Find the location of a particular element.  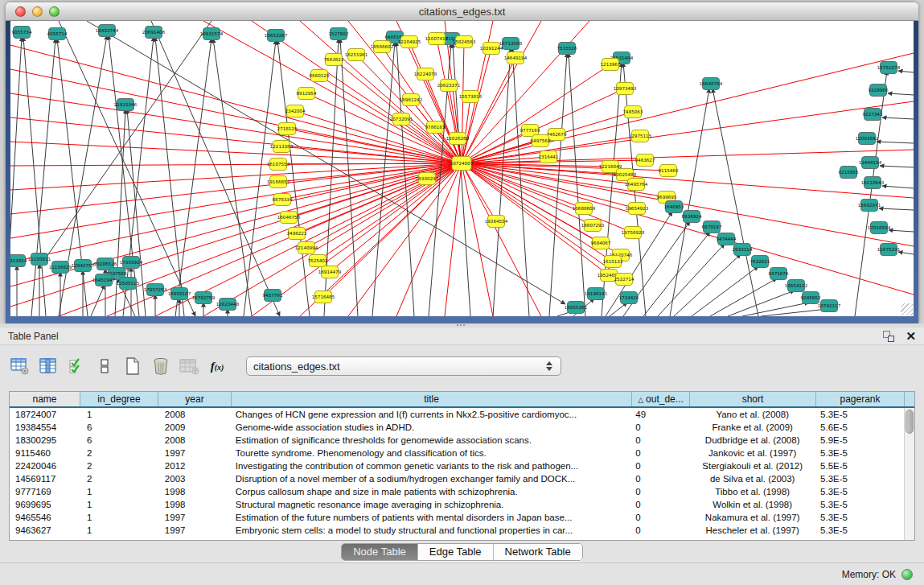

teal-node: 15751074 is located at coordinates (889, 68).